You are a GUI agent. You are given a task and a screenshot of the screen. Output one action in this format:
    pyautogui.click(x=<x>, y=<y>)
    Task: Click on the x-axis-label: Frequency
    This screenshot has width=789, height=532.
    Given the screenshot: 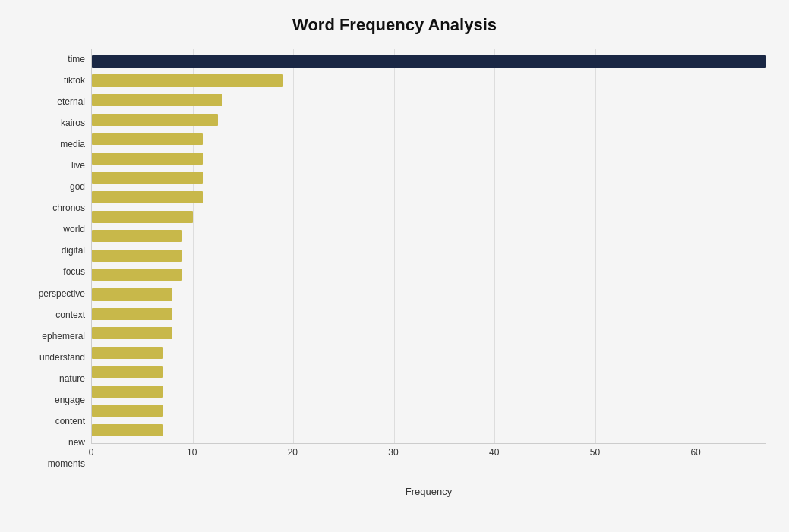 What is the action you would take?
    pyautogui.click(x=428, y=492)
    